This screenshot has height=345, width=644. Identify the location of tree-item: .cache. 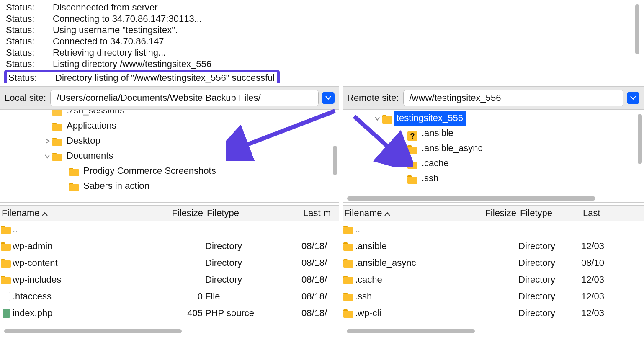
(493, 163).